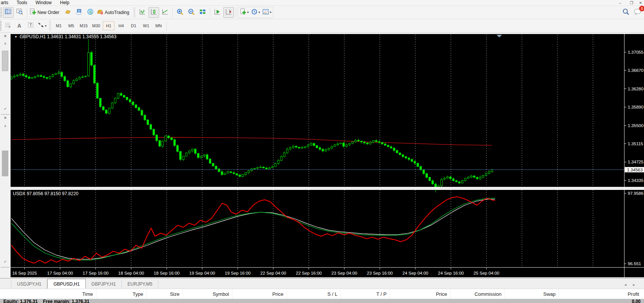 This screenshot has width=644, height=303. What do you see at coordinates (636, 107) in the screenshot?
I see `svg-text: 1.35890` at bounding box center [636, 107].